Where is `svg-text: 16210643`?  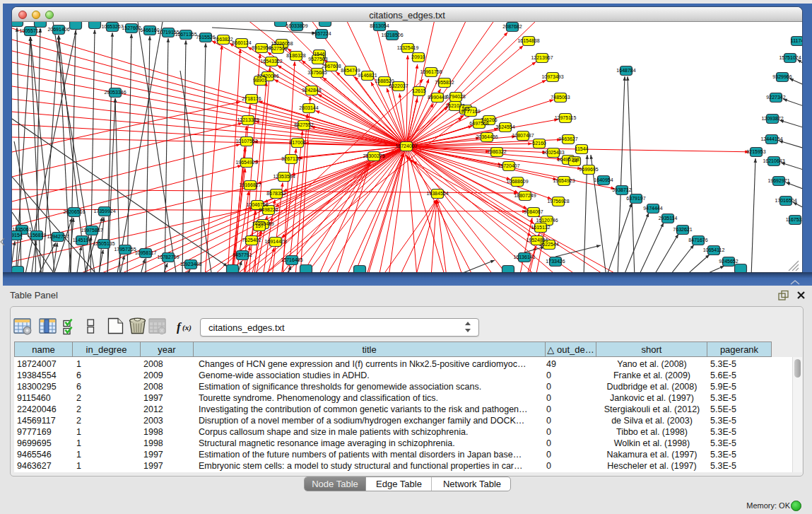
svg-text: 16210643 is located at coordinates (773, 161).